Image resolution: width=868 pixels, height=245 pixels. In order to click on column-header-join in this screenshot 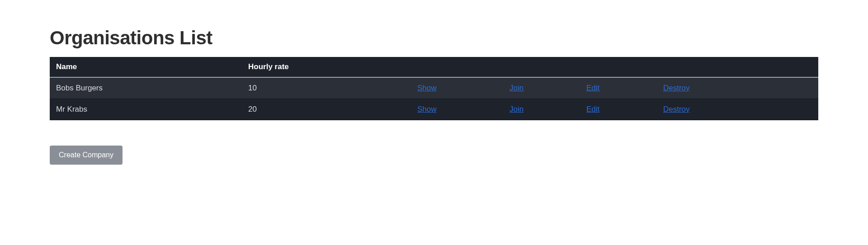, I will do `click(542, 67)`.